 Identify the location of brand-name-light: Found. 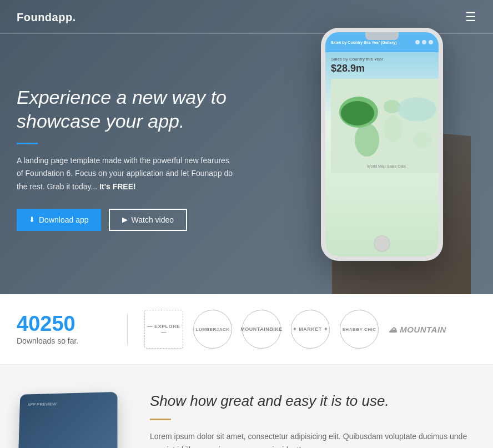
(34, 17).